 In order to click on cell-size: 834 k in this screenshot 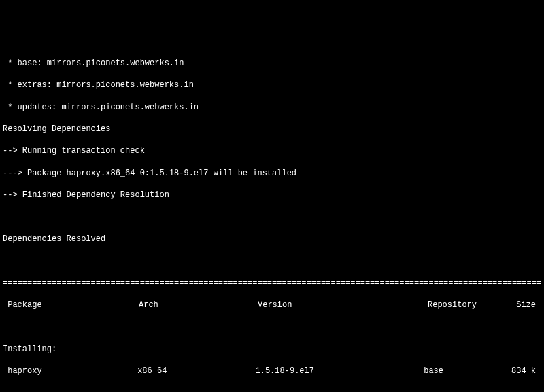, I will do `click(526, 371)`.